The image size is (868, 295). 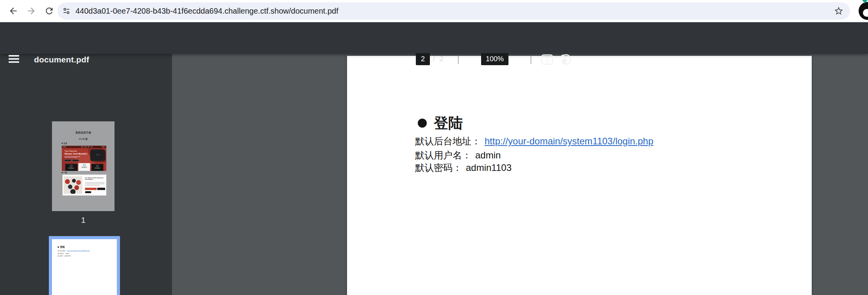 I want to click on page-number-input, so click(x=423, y=59).